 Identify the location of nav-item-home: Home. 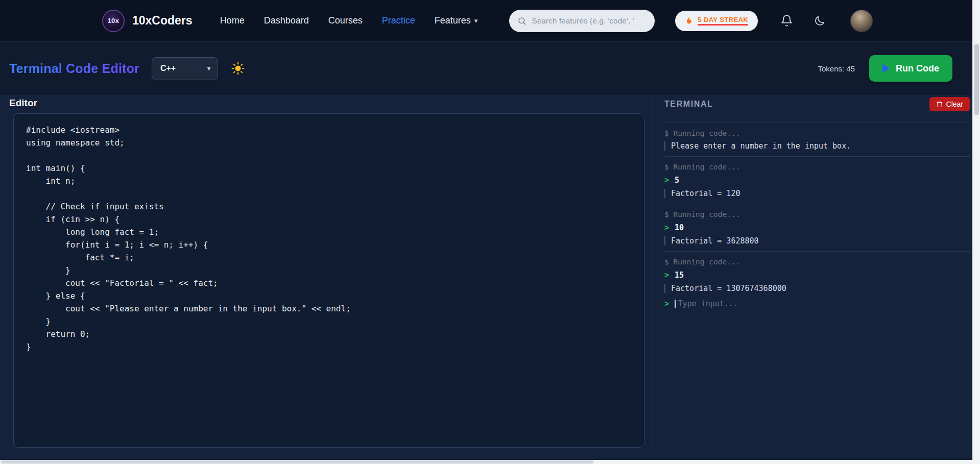
(232, 20).